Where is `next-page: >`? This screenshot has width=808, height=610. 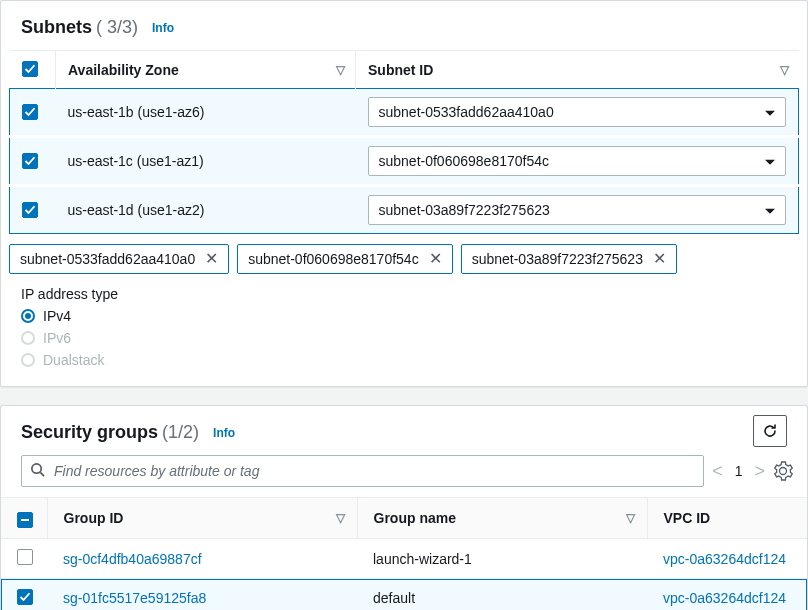 next-page: > is located at coordinates (760, 472).